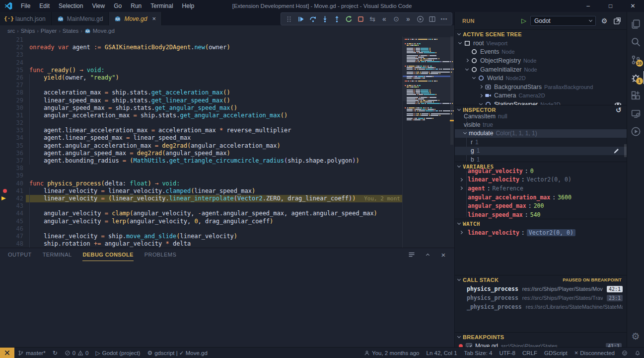 The height and width of the screenshot is (358, 644). Describe the element at coordinates (541, 188) in the screenshot. I see `variable-agent: agent:Reference` at that location.